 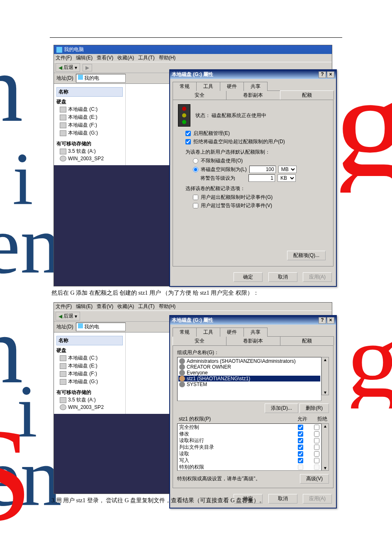 What do you see at coordinates (249, 427) in the screenshot?
I see `perm-row: 完全控制` at bounding box center [249, 427].